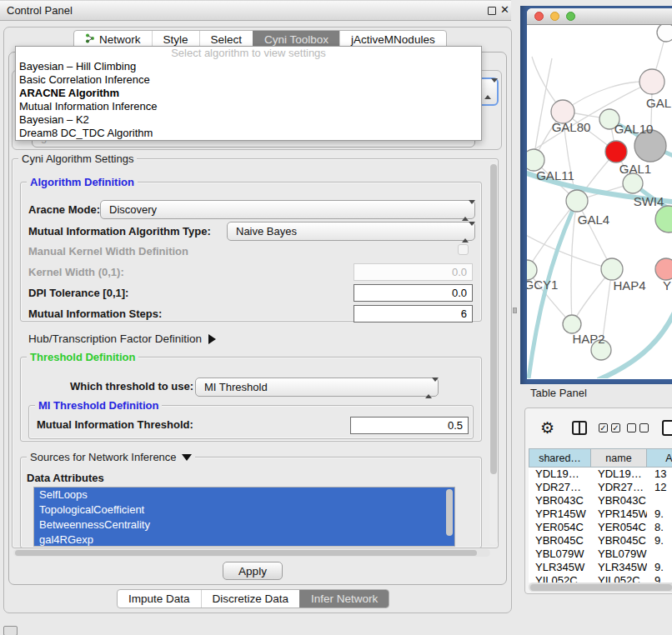 The height and width of the screenshot is (635, 672). I want to click on tab-impute-data: Impute Data, so click(159, 598).